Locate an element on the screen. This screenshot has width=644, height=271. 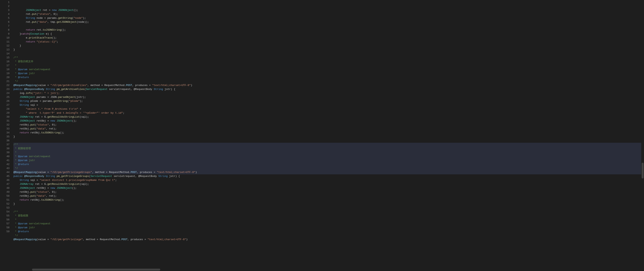
line-number: 16 is located at coordinates (6, 62).